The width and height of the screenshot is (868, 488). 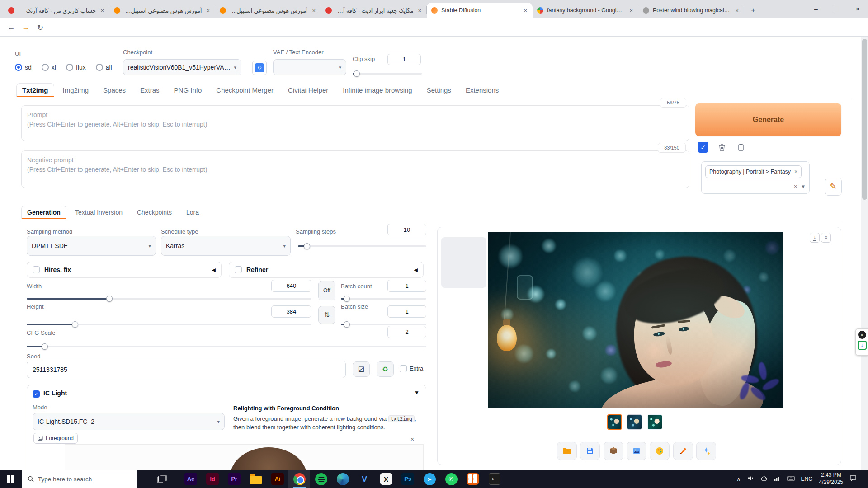 What do you see at coordinates (24, 67) in the screenshot?
I see `radio-sd: sd` at bounding box center [24, 67].